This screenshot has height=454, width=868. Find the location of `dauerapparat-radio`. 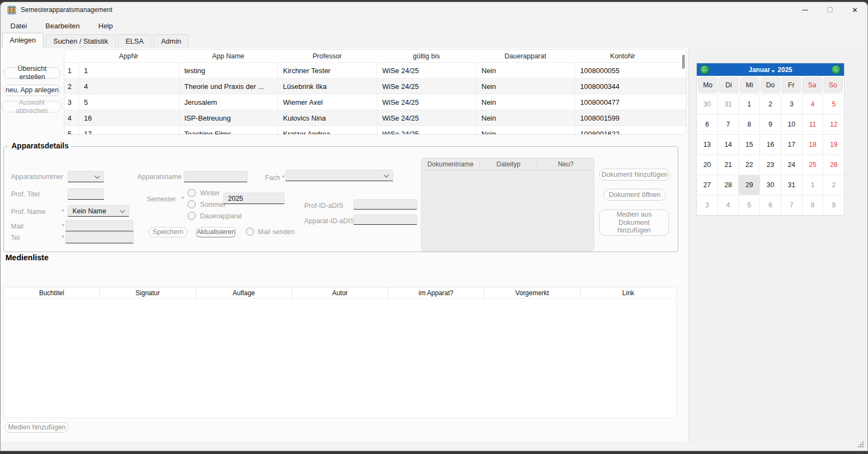

dauerapparat-radio is located at coordinates (192, 216).